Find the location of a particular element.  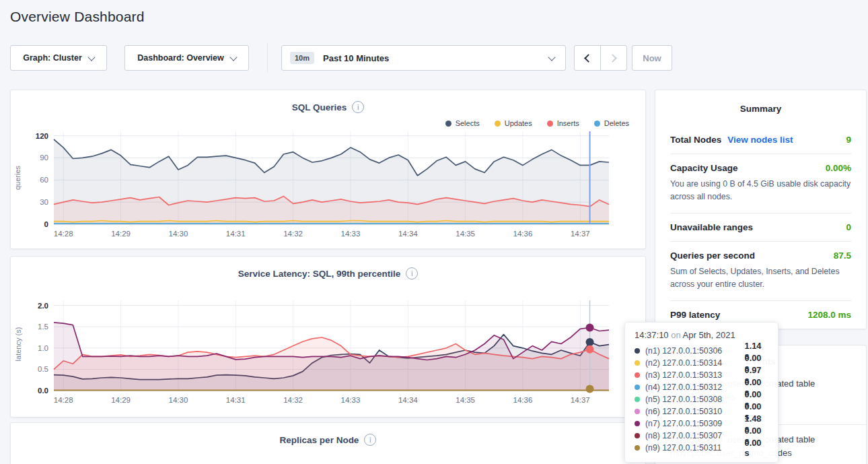

tooltip-node-label: (n8) 127.0.0.1:50307 is located at coordinates (695, 436).